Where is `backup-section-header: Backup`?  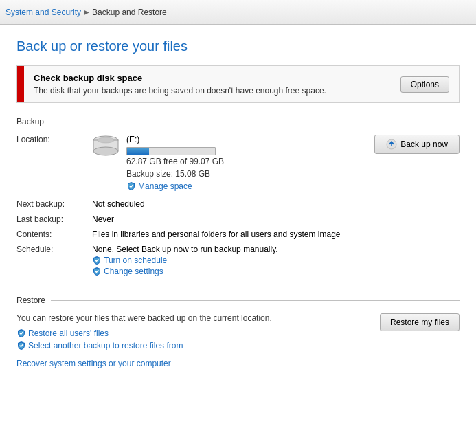
backup-section-header: Backup is located at coordinates (238, 122).